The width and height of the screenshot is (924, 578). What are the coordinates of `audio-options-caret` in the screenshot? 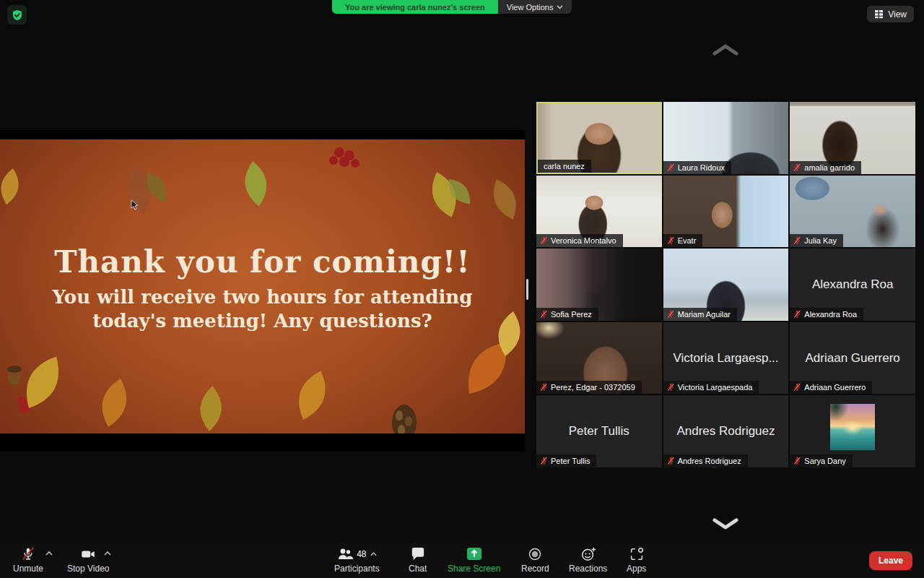 It's located at (49, 553).